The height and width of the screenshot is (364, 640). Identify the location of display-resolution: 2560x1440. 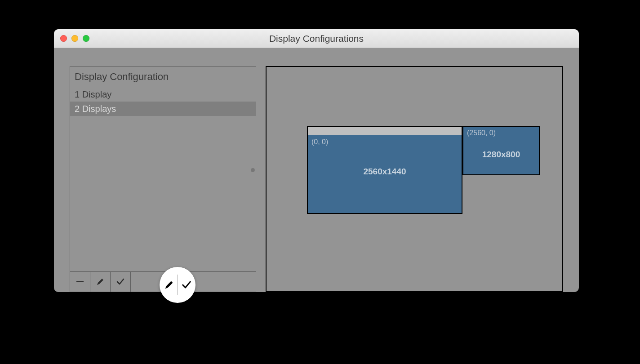
(385, 172).